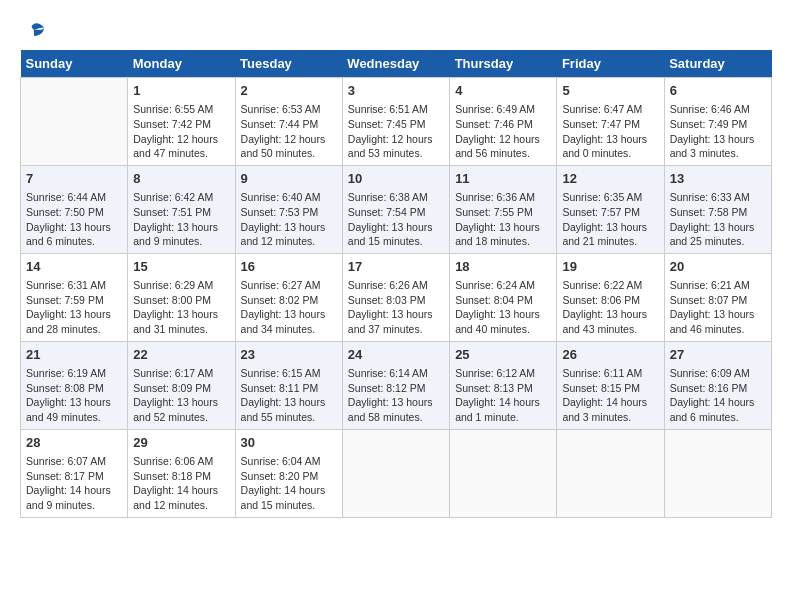 This screenshot has height=612, width=792. I want to click on day-number: 20, so click(718, 267).